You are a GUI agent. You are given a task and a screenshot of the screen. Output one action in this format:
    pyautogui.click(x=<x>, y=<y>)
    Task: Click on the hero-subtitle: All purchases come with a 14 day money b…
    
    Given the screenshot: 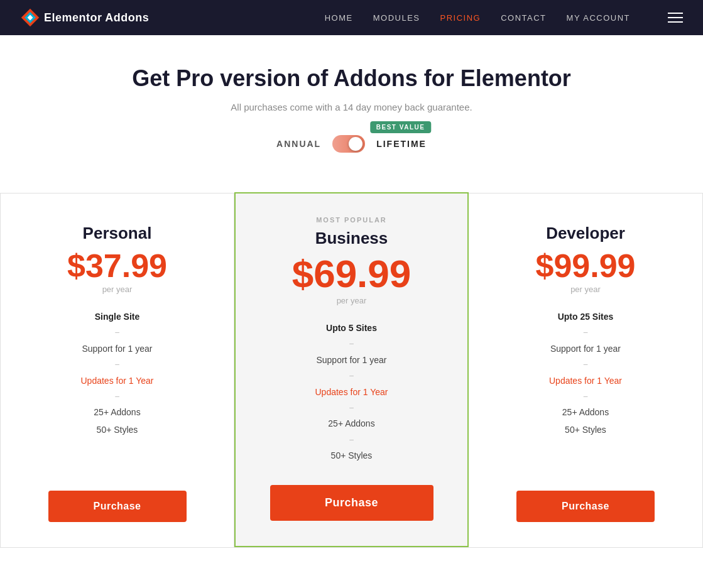 What is the action you would take?
    pyautogui.click(x=352, y=107)
    